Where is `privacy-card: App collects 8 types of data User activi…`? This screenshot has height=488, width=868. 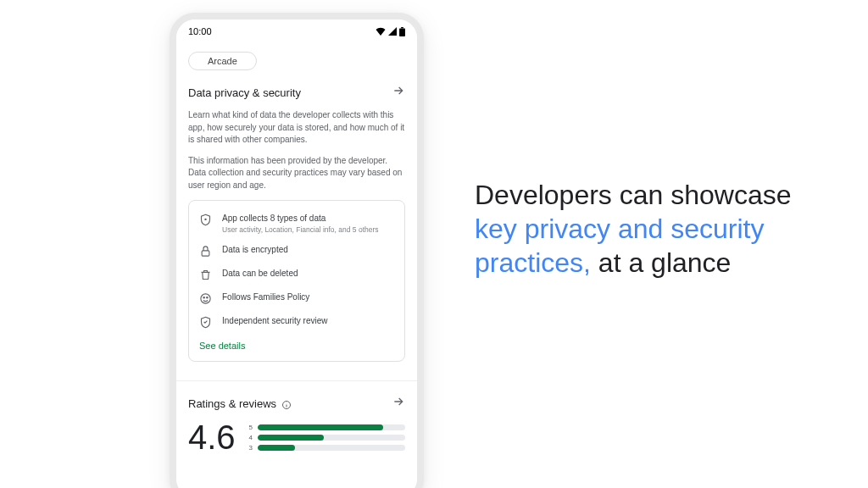
privacy-card: App collects 8 types of data User activi… is located at coordinates (297, 281).